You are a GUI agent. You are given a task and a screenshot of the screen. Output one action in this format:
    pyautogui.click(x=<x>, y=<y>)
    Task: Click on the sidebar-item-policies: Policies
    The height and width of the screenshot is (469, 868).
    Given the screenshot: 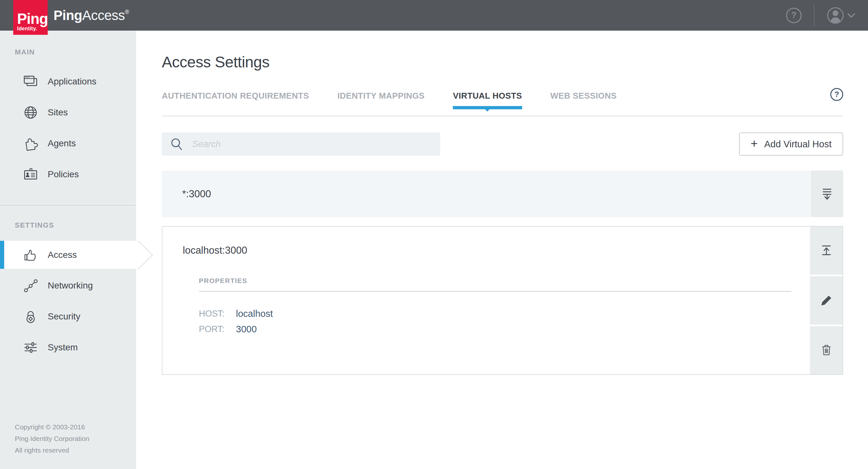 What is the action you would take?
    pyautogui.click(x=68, y=175)
    